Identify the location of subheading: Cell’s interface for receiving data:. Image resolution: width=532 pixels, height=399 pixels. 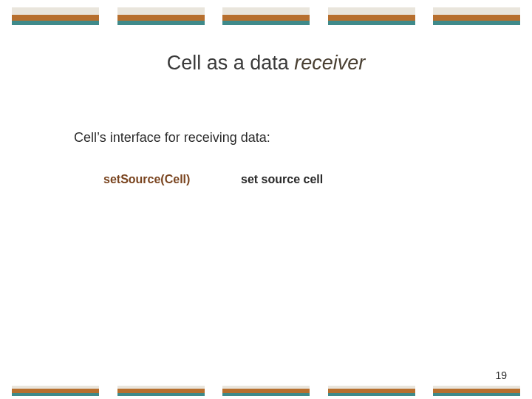
(172, 137).